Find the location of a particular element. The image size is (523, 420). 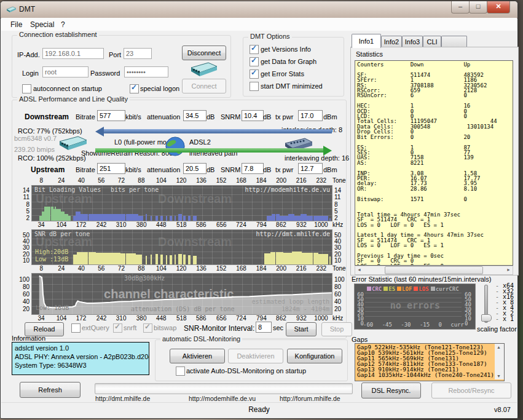

stop-button: Stop is located at coordinates (337, 330).